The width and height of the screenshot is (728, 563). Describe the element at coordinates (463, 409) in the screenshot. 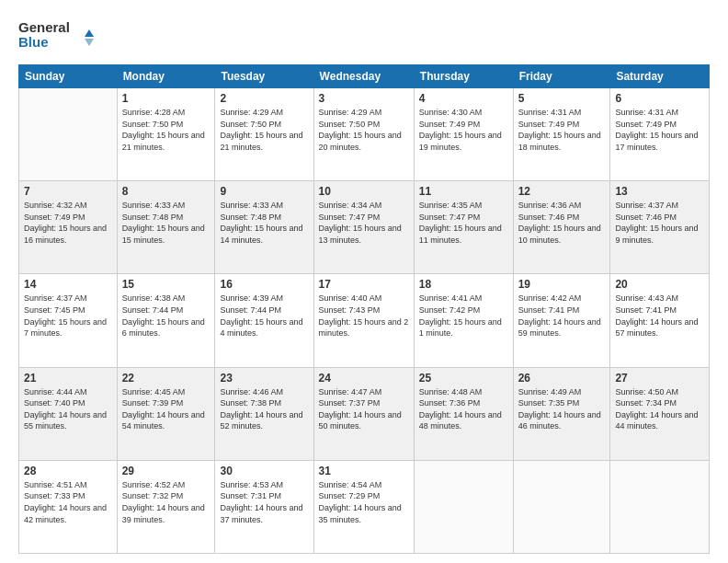

I see `day-info: Sunrise: 4:48 AMSunset: 7:36 PMDaylight:…` at that location.